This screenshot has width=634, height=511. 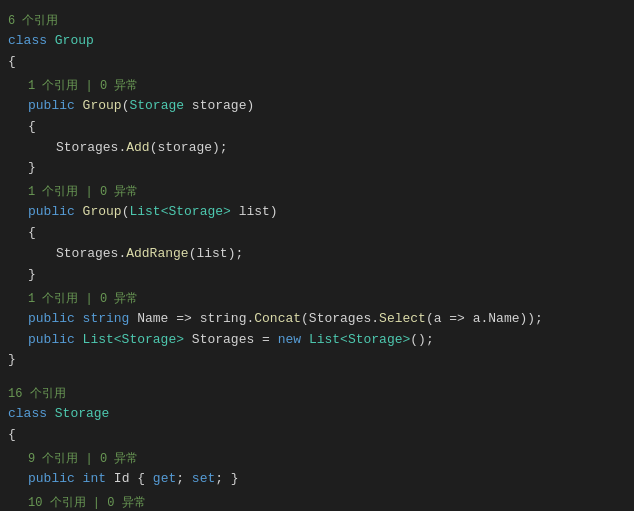 What do you see at coordinates (317, 298) in the screenshot?
I see `props-refs-hint: 1 个引用 | 0 异常` at bounding box center [317, 298].